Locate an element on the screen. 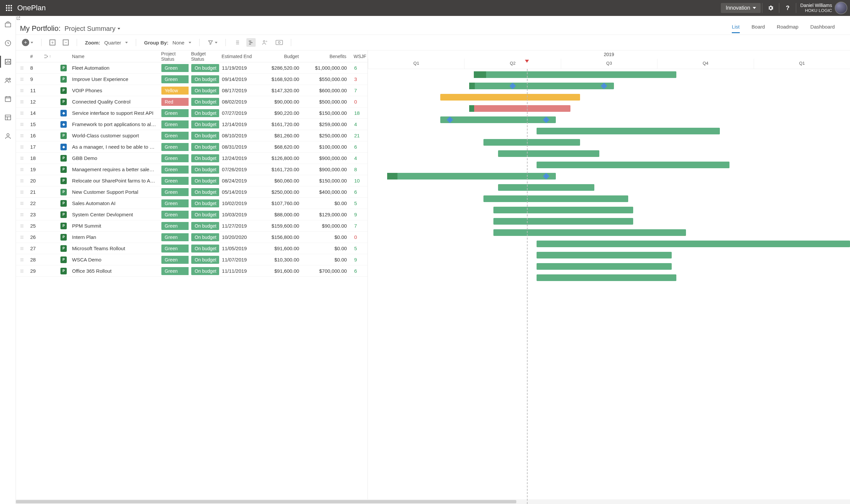 The height and width of the screenshot is (504, 850). col-budget-status: Budget Status is located at coordinates (204, 56).